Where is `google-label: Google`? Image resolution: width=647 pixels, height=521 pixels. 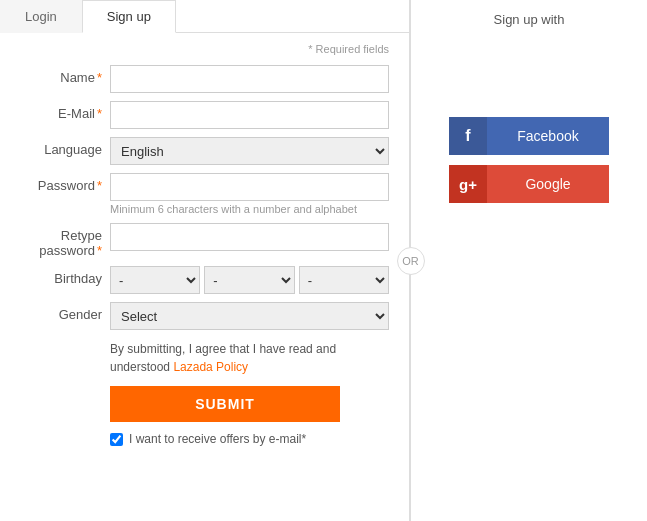
google-label: Google is located at coordinates (548, 184).